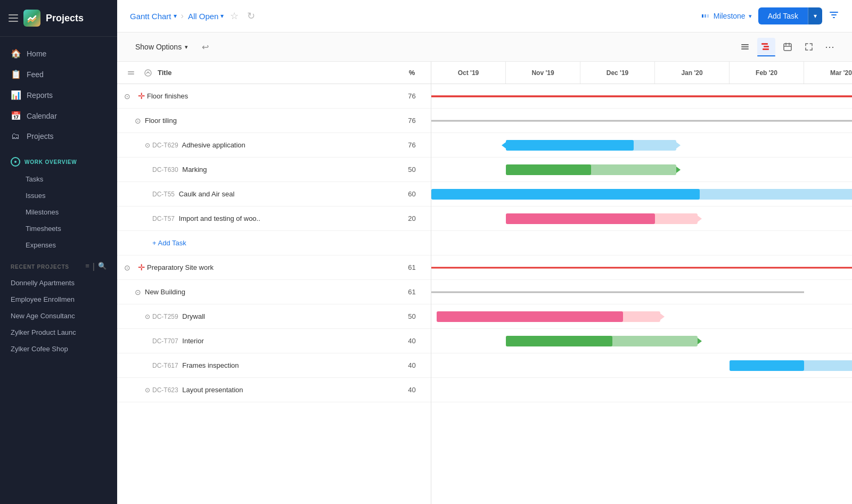  What do you see at coordinates (59, 212) in the screenshot?
I see `sidebar-item-milestones: Milestones` at bounding box center [59, 212].